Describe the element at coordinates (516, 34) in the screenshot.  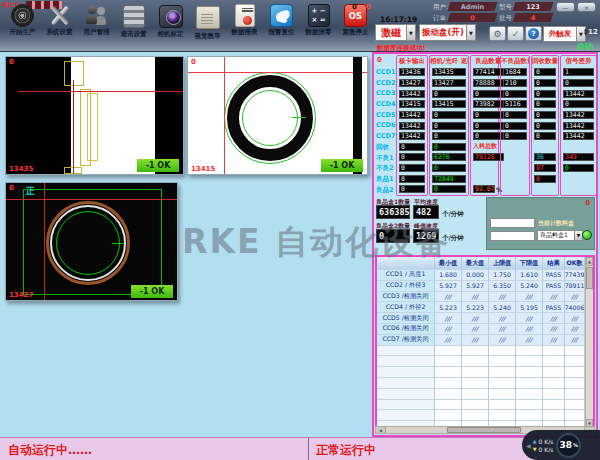
I see `confirm-button: ✓` at that location.